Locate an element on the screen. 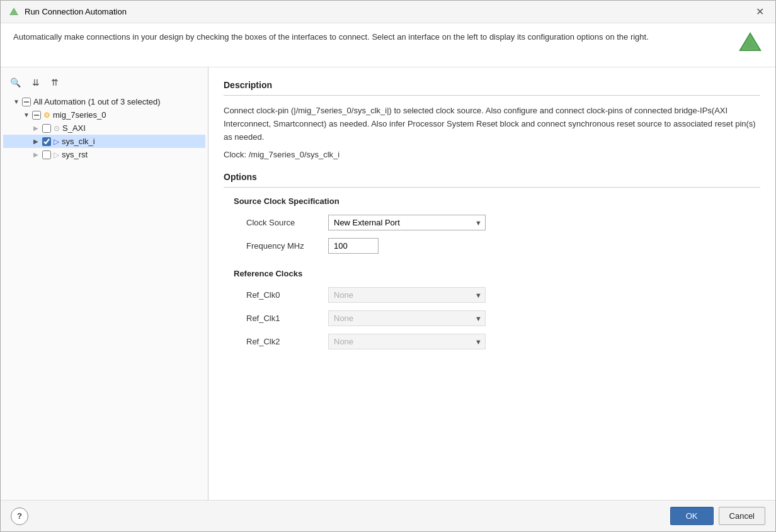 Image resolution: width=776 pixels, height=532 pixels. clock-path: Clock: /mig_7series_0/sys_clk_i is located at coordinates (492, 155).